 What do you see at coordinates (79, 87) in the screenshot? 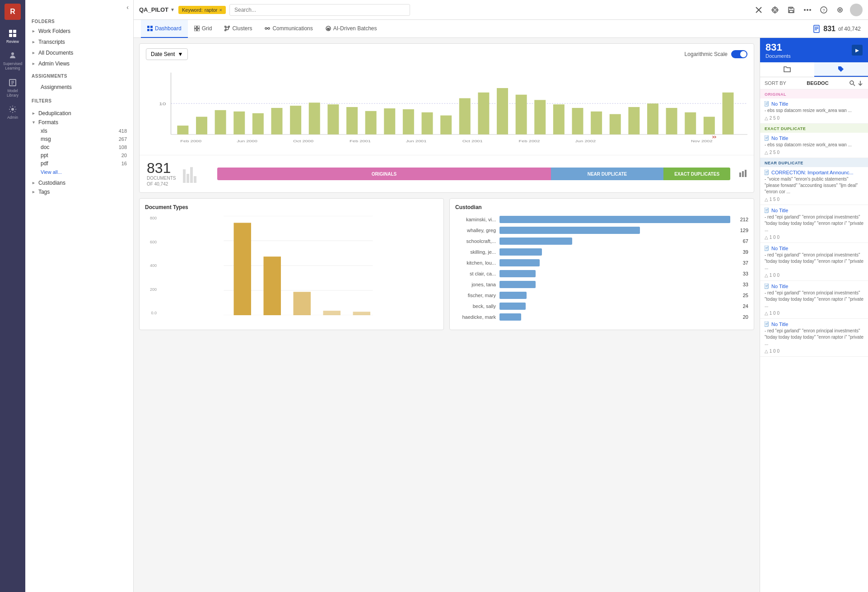
I see `assignments-link: Assignments` at bounding box center [79, 87].